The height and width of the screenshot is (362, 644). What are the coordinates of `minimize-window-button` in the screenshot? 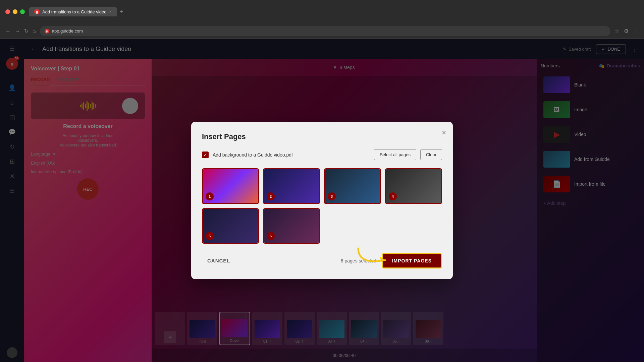 It's located at (15, 12).